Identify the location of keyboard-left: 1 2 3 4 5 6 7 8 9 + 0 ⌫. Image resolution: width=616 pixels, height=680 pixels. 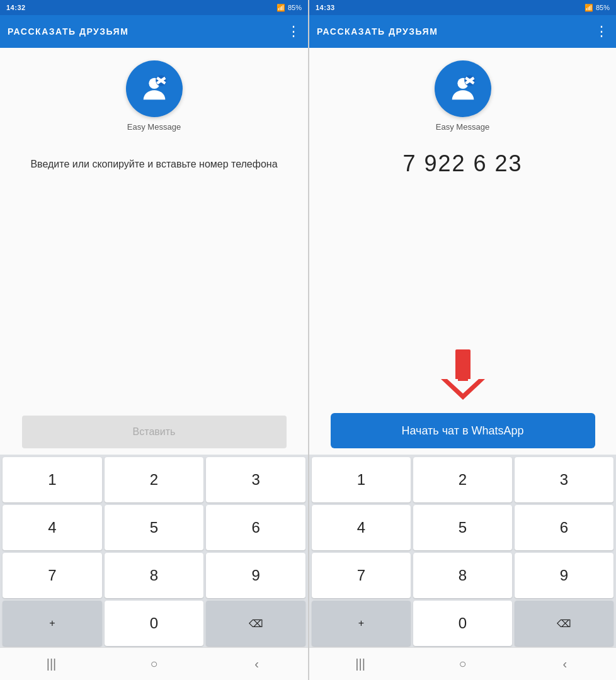
(154, 551).